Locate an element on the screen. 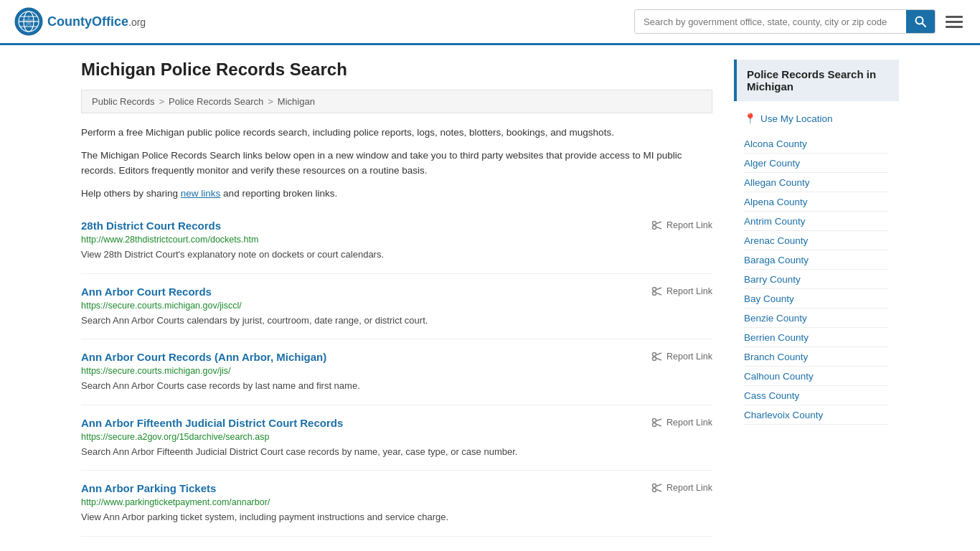 This screenshot has height=551, width=980. record-title: Ann Arbor Parking Tickets is located at coordinates (149, 488).